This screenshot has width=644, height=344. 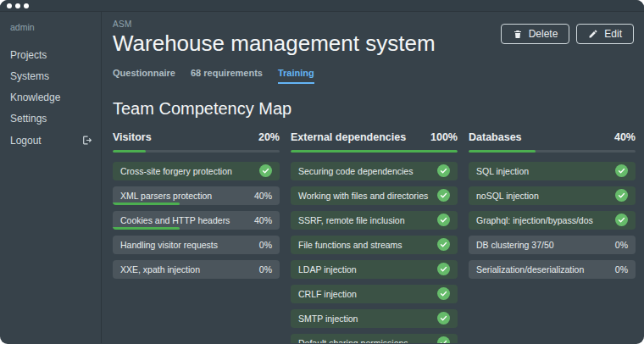 I want to click on column-percent: 40%, so click(x=625, y=137).